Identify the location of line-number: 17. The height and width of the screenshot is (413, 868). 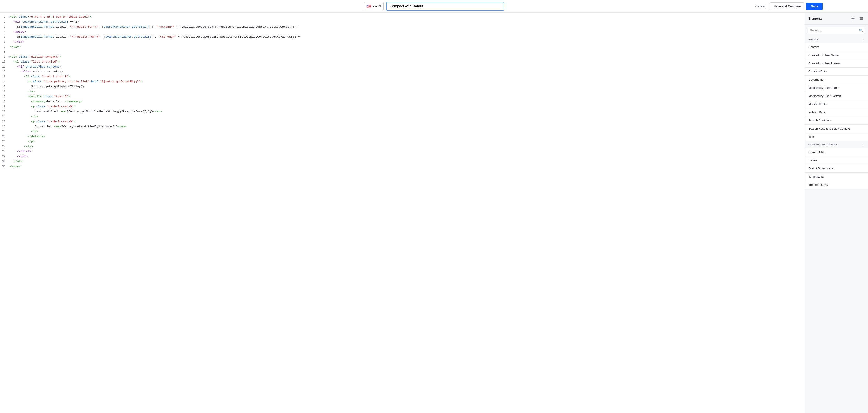
(4, 97).